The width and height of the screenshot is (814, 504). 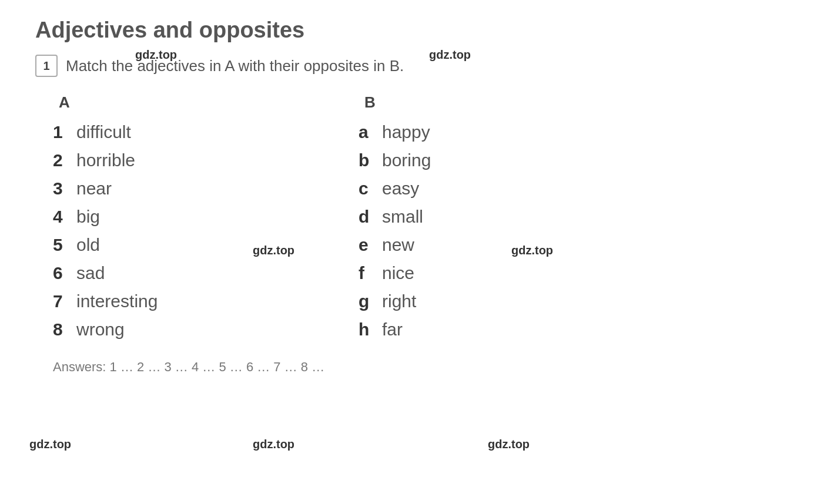 I want to click on item-word: wrong, so click(x=101, y=330).